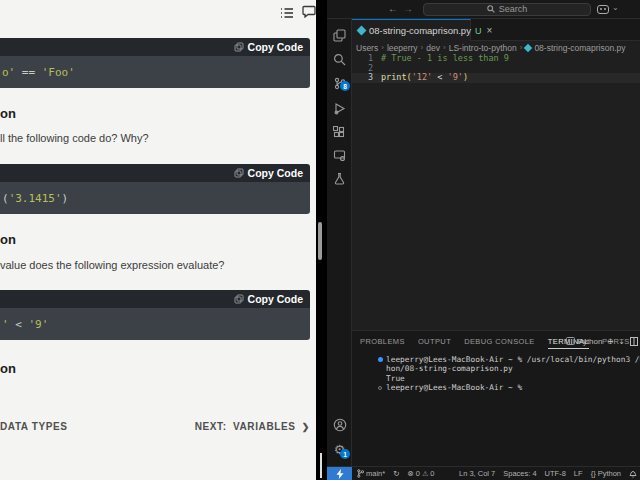  I want to click on terminal-output: leeperry@Lees-MacBook-Air ~ % /usr/local…, so click(496, 410).